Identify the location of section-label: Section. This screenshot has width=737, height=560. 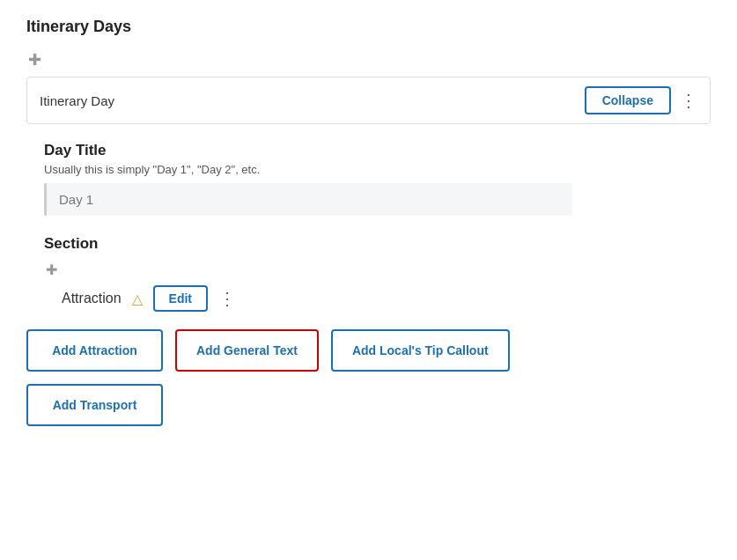
(377, 244).